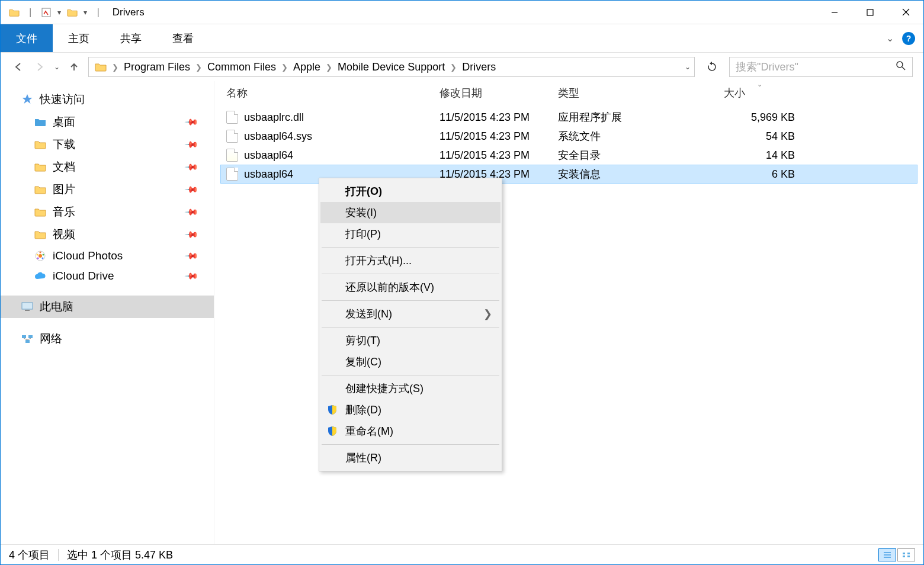 This screenshot has width=924, height=565. Describe the element at coordinates (410, 287) in the screenshot. I see `ctx-restore-previous: 还原以前的版本(V)` at that location.